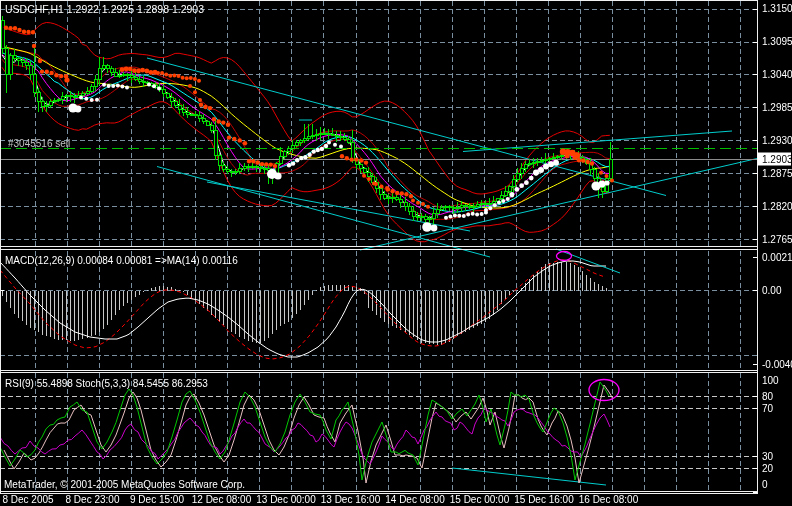 This screenshot has height=506, width=792. Describe the element at coordinates (768, 468) in the screenshot. I see `svg-text: 20` at that location.